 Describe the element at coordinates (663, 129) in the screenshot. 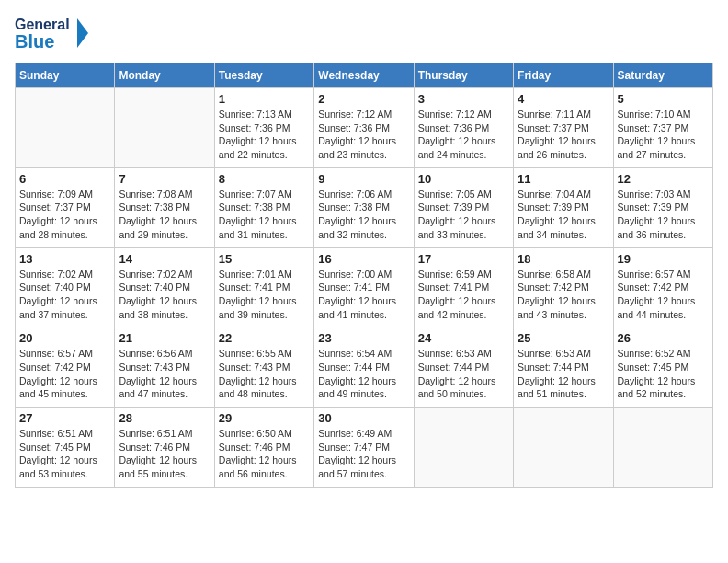

I see `calendar-cell: 5Sunrise: 7:10 AM Sunset: 7:37 PM Daylig…` at that location.